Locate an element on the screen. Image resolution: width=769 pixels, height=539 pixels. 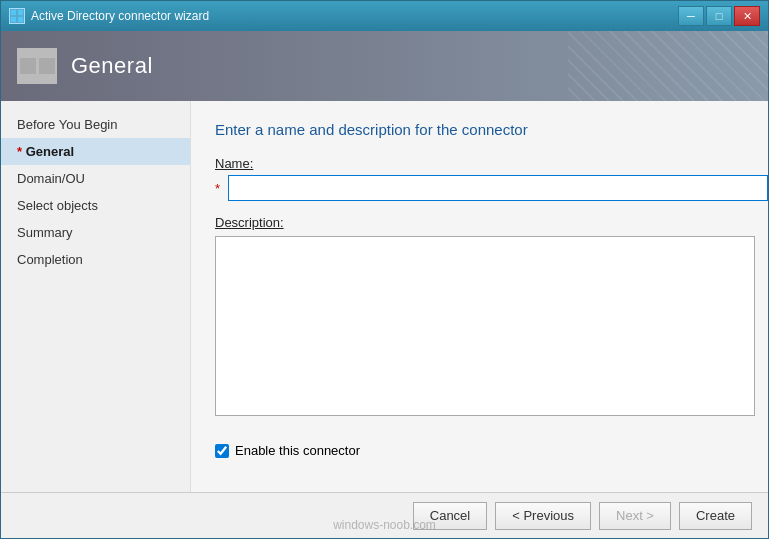
description-label: Description: is located at coordinates (492, 222).